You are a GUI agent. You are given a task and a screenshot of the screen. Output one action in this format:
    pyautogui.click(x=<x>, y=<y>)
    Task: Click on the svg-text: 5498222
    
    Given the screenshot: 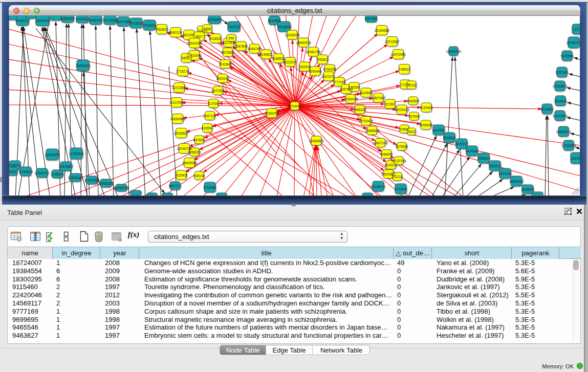 What is the action you would take?
    pyautogui.click(x=194, y=152)
    